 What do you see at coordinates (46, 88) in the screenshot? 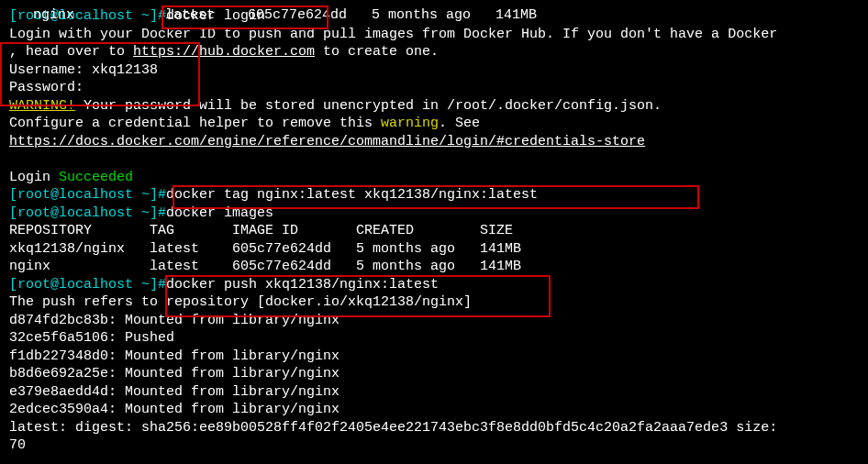
I see `password-line: Password:` at bounding box center [46, 88].